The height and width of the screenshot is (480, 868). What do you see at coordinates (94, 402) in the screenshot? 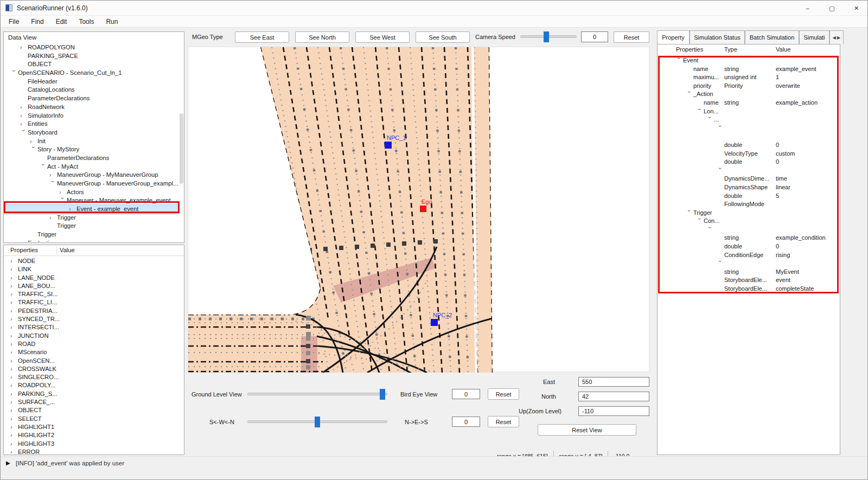
I see `mgeo-property-item: ›SURFACE_...` at bounding box center [94, 402].